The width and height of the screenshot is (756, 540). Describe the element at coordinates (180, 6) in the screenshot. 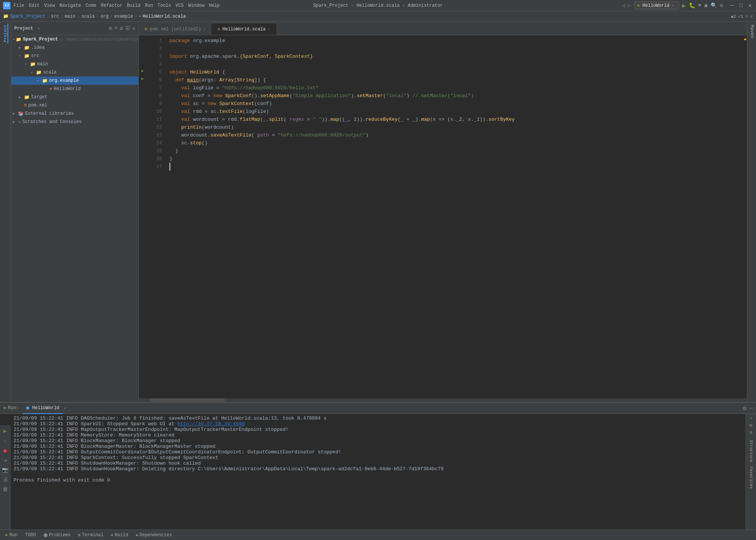

I see `menu-vcs: VCS` at that location.